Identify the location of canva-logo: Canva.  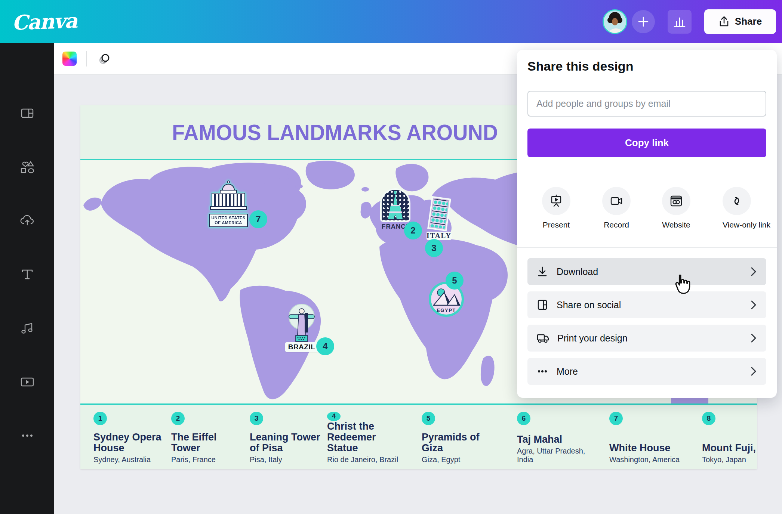
(44, 21).